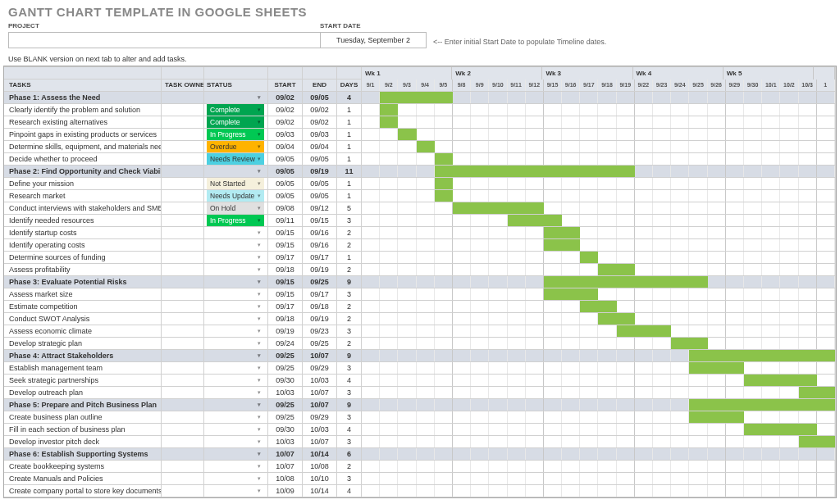  What do you see at coordinates (235, 159) in the screenshot?
I see `status-pill: Needs Review▾` at bounding box center [235, 159].